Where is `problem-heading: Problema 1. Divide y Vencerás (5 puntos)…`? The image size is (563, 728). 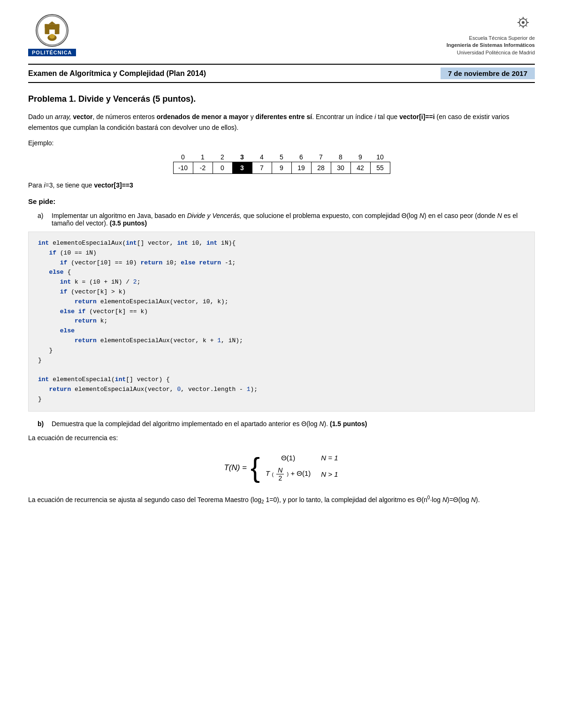 problem-heading: Problema 1. Divide y Vencerás (5 puntos)… is located at coordinates (282, 99).